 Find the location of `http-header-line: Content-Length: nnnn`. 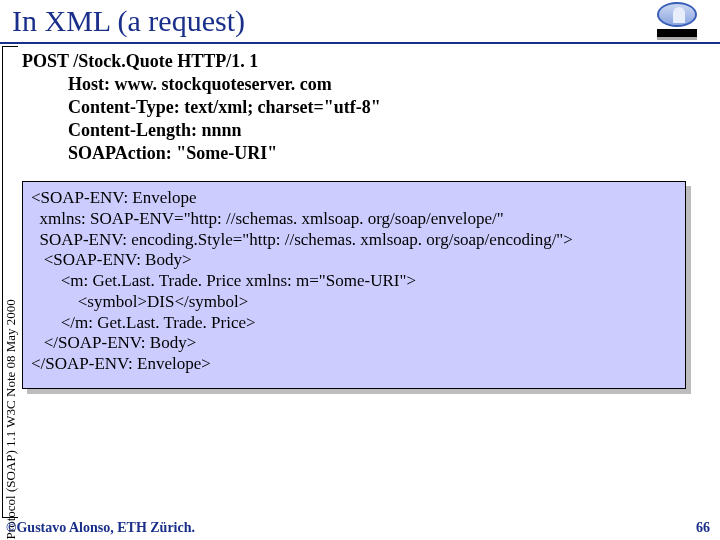

http-header-line: Content-Length: nnnn is located at coordinates (366, 130).